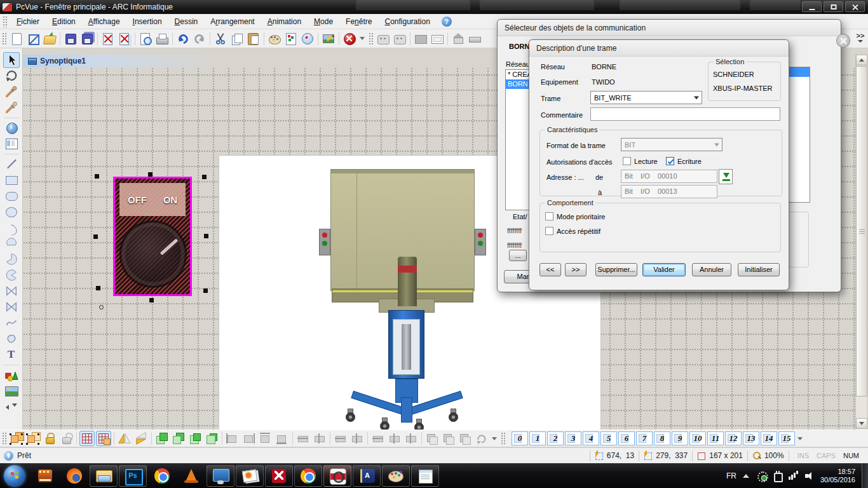  Describe the element at coordinates (102, 308) in the screenshot. I see `rotation-handle` at that location.